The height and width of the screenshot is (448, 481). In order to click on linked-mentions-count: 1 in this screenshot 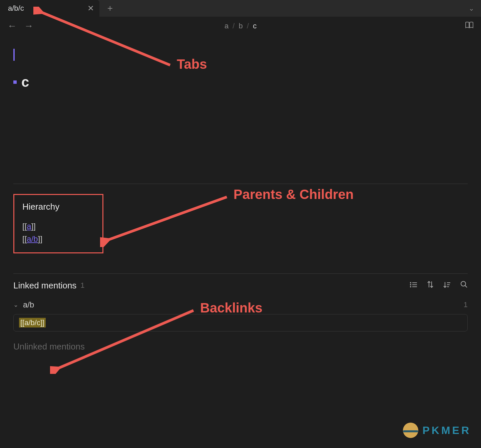, I will do `click(82, 285)`.